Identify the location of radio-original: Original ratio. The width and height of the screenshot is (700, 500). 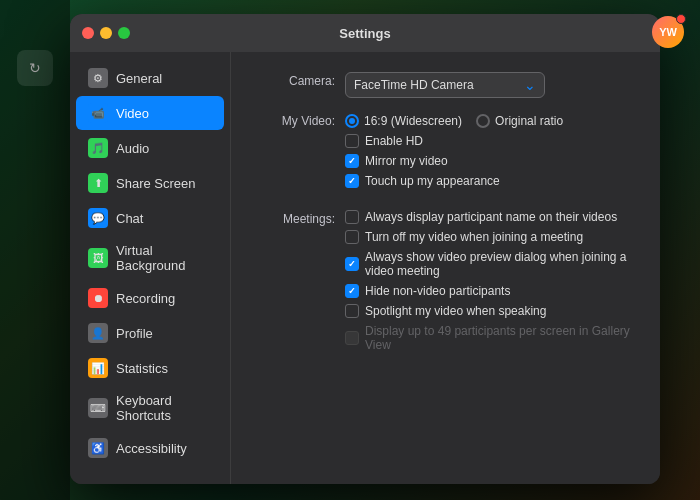
(520, 121).